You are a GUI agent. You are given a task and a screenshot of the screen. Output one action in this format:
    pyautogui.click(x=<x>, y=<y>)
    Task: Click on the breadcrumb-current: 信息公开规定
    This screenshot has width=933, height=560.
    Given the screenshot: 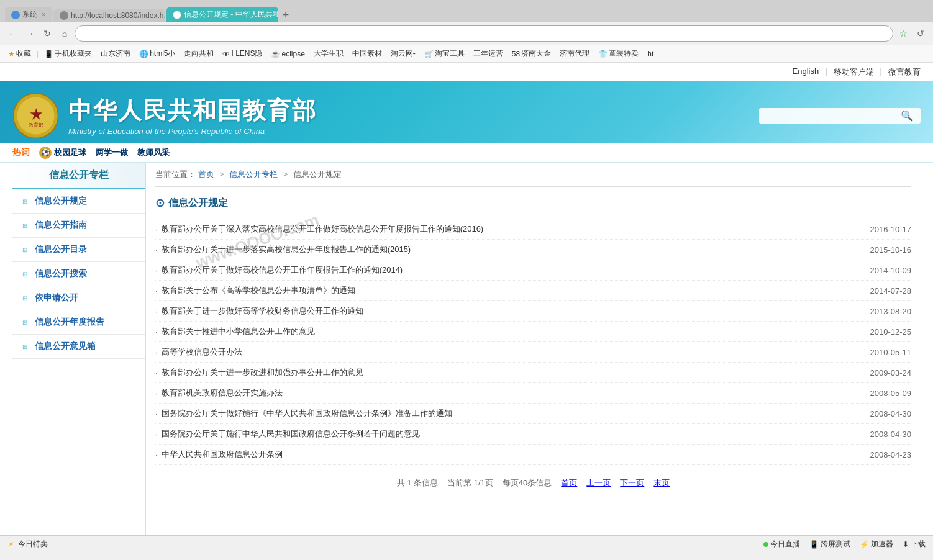 What is the action you would take?
    pyautogui.click(x=317, y=174)
    